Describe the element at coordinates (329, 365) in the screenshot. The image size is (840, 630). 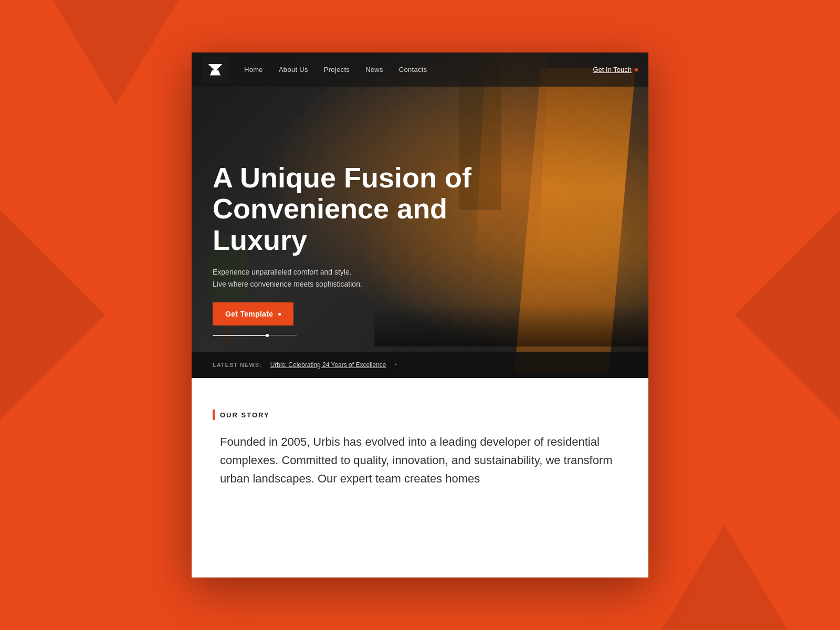
I see `news-text: Urbis: Celebrating 24 Years of Excellenc…` at that location.